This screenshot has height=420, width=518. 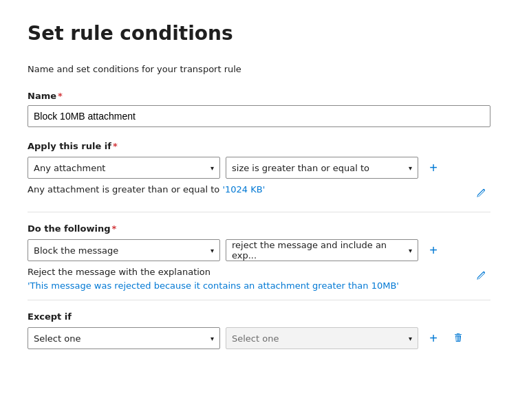 What do you see at coordinates (213, 272) in the screenshot?
I see `reject-label-text: Reject the message with the explanation` at bounding box center [213, 272].